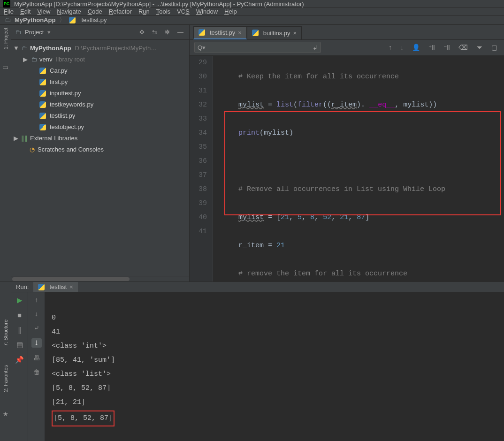 This screenshot has height=441, width=504. Describe the element at coordinates (183, 11) in the screenshot. I see `menu-vcs: VCS` at that location.